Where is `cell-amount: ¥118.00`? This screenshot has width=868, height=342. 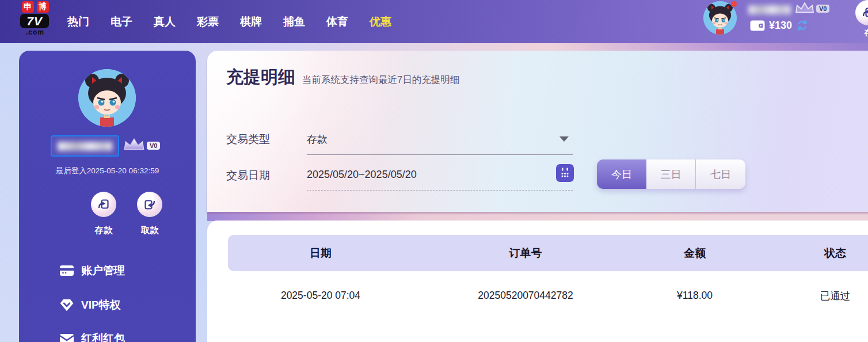 cell-amount: ¥118.00 is located at coordinates (695, 296).